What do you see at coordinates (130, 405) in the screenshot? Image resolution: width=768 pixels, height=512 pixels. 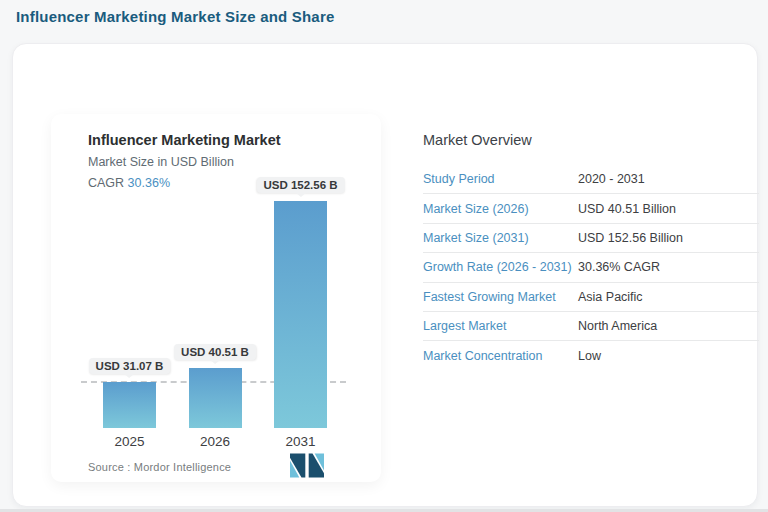 I see `bar-2025` at bounding box center [130, 405].